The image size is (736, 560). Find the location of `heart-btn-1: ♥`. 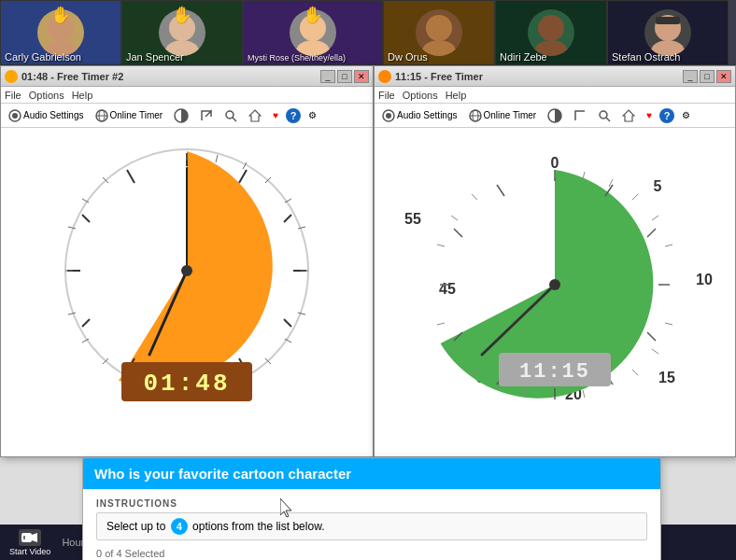

heart-btn-1: ♥ is located at coordinates (276, 116).